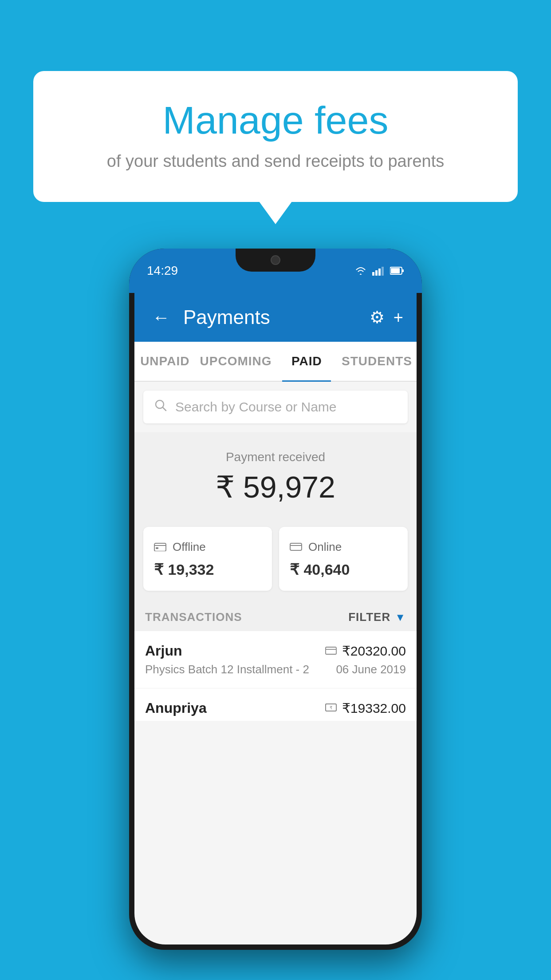  What do you see at coordinates (208, 559) in the screenshot?
I see `offline-card: Offline ₹ 19,332` at bounding box center [208, 559].